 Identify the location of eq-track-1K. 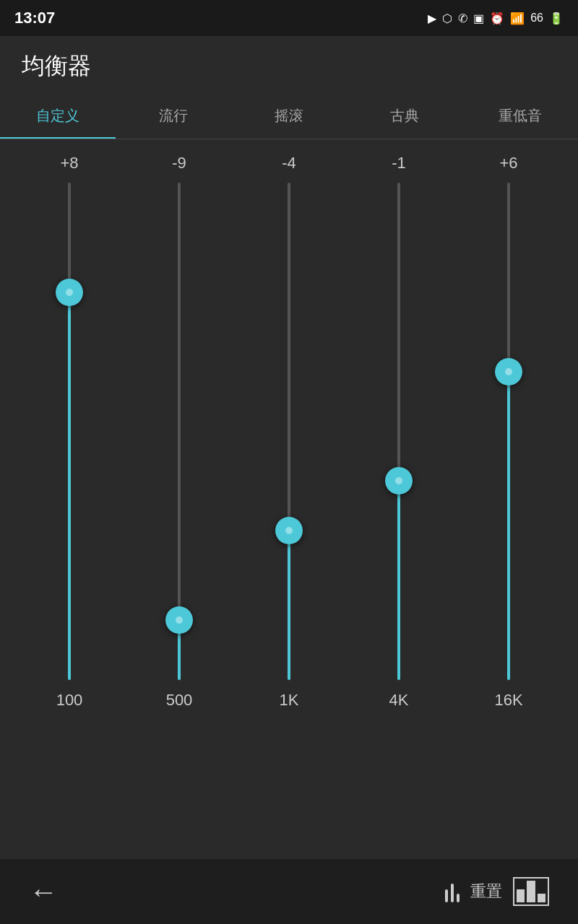
(289, 432).